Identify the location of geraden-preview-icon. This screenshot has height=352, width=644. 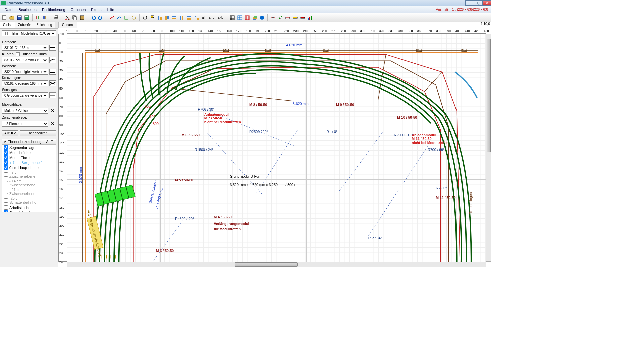
(53, 48).